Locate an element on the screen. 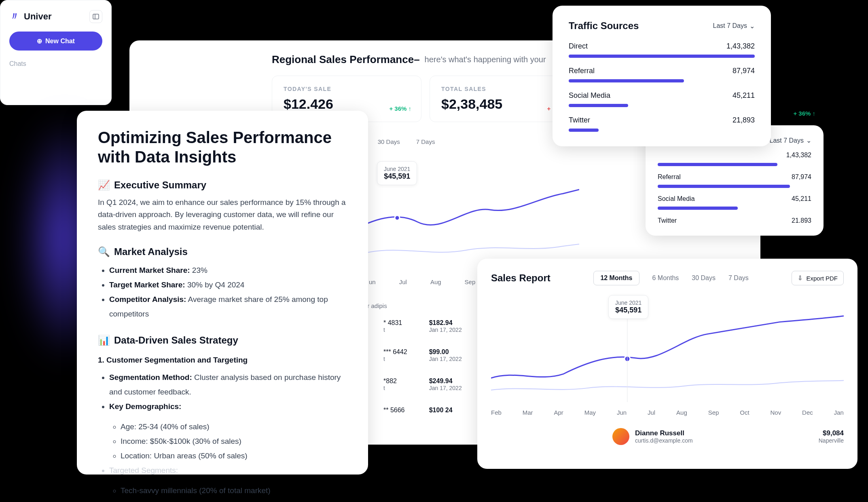  user-email: curtis.d@example.com is located at coordinates (664, 441).